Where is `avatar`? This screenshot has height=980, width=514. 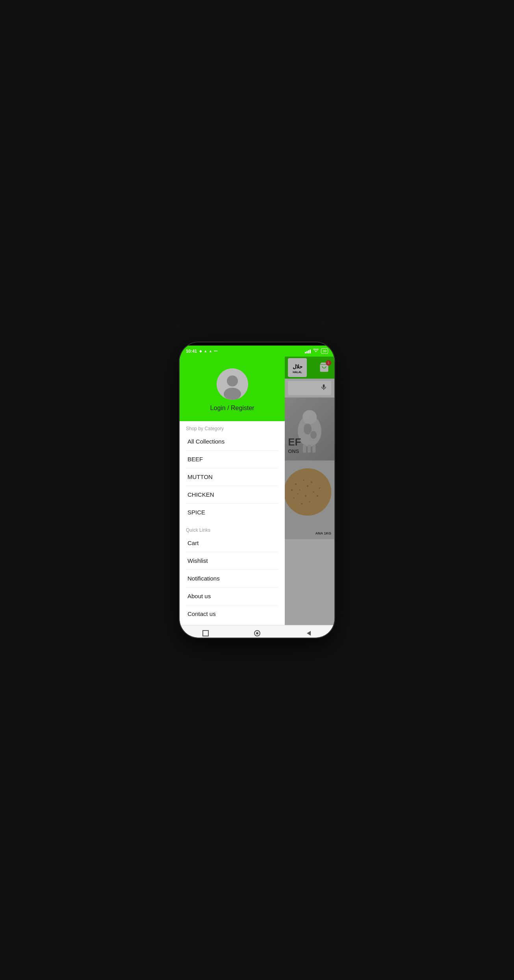
avatar is located at coordinates (232, 384).